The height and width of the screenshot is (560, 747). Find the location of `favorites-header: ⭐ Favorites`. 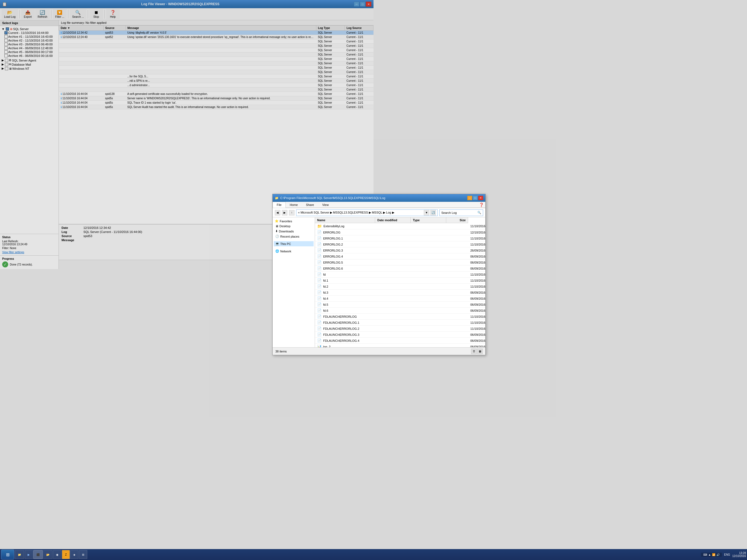

favorites-header: ⭐ Favorites is located at coordinates (294, 221).